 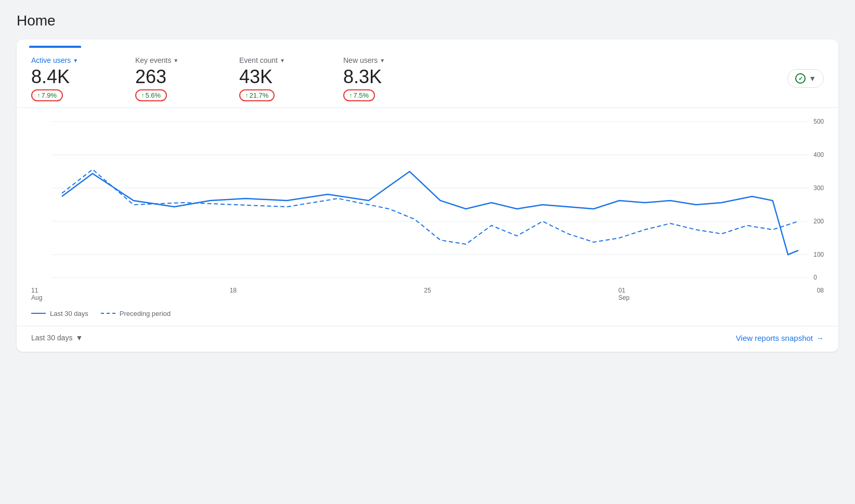 What do you see at coordinates (428, 21) in the screenshot?
I see `page-title: Home` at bounding box center [428, 21].